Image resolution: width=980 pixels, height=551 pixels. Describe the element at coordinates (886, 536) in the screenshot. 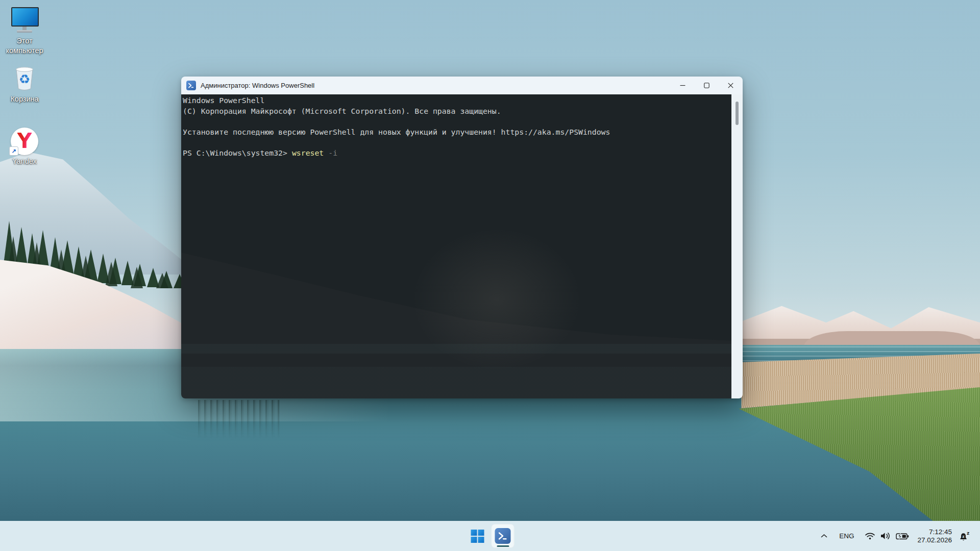

I see `speaker-icon` at that location.